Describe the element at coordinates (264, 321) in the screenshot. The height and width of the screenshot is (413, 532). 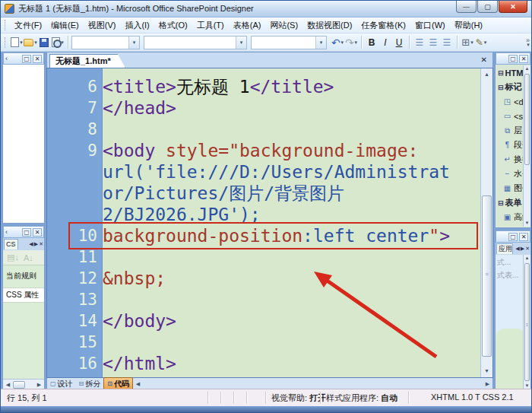
I see `code-row: 14</body>` at that location.